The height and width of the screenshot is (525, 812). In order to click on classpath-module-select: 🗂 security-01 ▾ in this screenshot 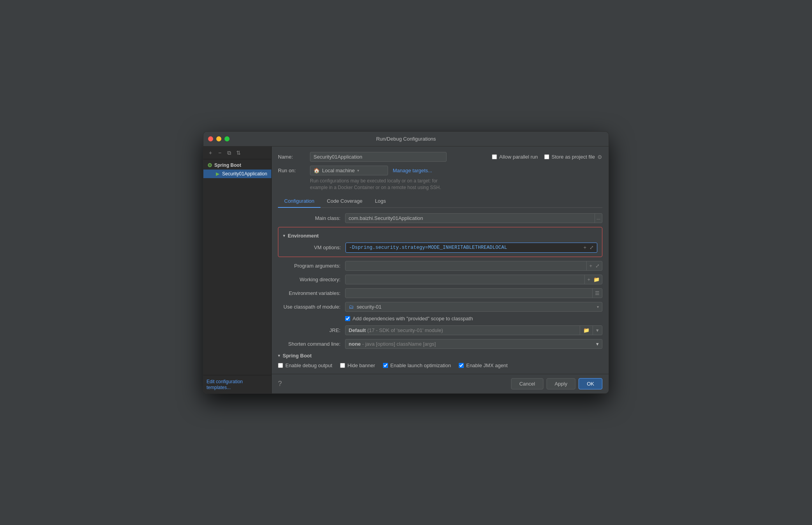, I will do `click(474, 307)`.